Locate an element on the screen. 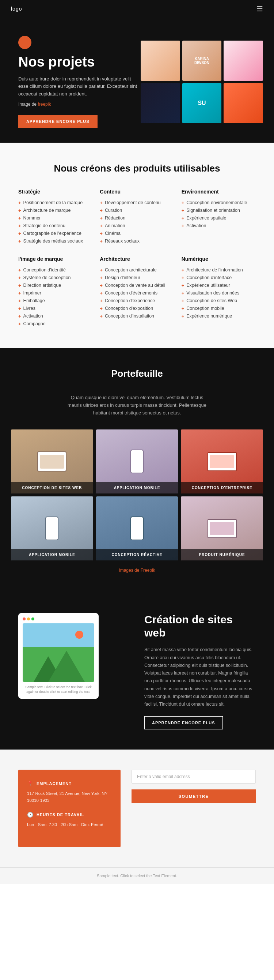 This screenshot has width=274, height=980. list-item: Positionnement de la marque is located at coordinates (55, 203).